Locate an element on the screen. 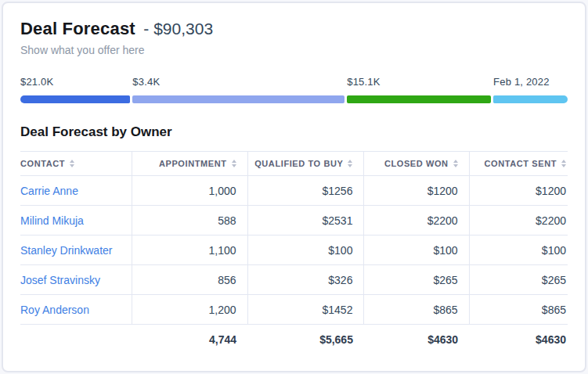 Image resolution: width=588 pixels, height=374 pixels. contact-link: Roy Anderson is located at coordinates (55, 310).